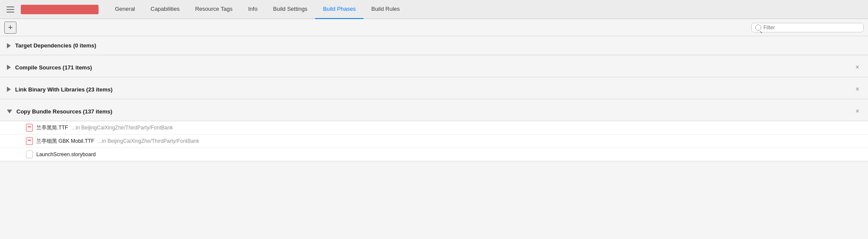  What do you see at coordinates (290, 9) in the screenshot?
I see `tab-build-settings: Build Settings` at bounding box center [290, 9].